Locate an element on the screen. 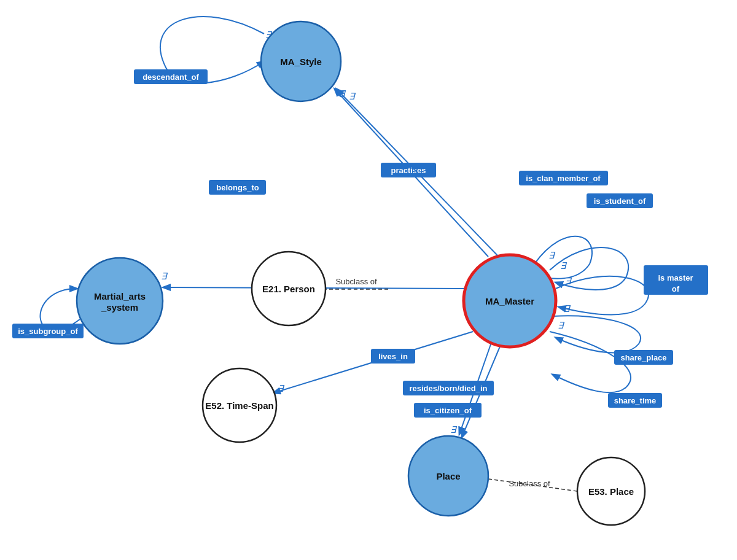 This screenshot has height=560, width=737. descendant-of-label: descendant_of is located at coordinates (171, 77).